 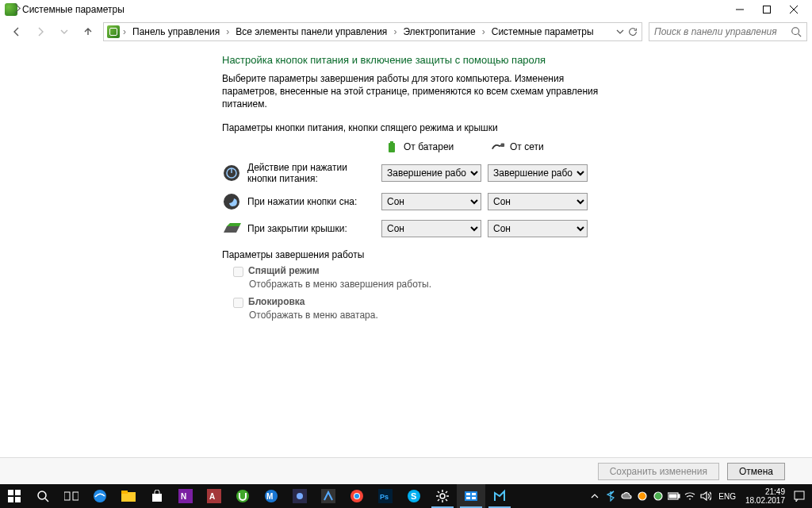 I want to click on page-description: Выберите параметры завершения работы для…, so click(x=420, y=92).